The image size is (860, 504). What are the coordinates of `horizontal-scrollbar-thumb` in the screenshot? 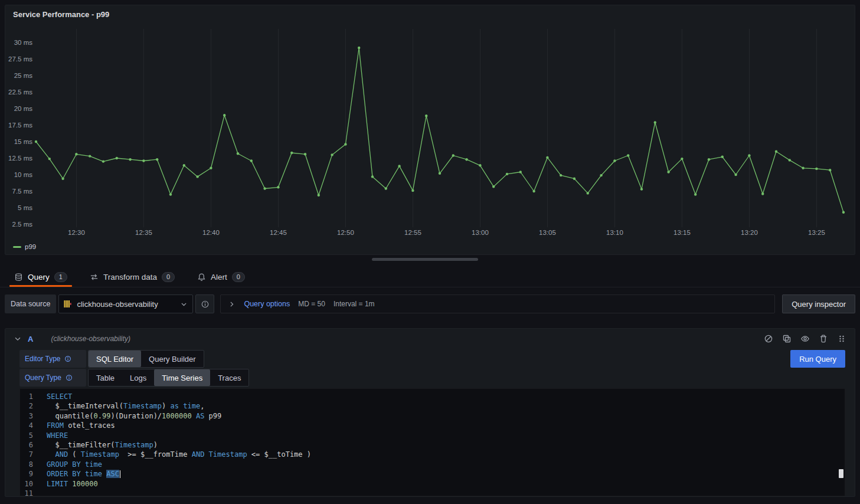 It's located at (425, 260).